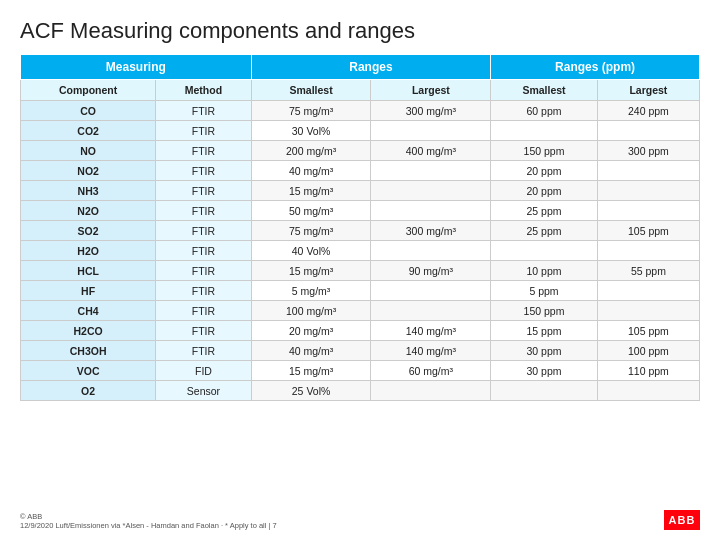 Image resolution: width=720 pixels, height=540 pixels. Describe the element at coordinates (360, 351) in the screenshot. I see `table-row: CH3OHFTIR40 mg/m³140 mg/m³30 ppm100 ppm` at that location.